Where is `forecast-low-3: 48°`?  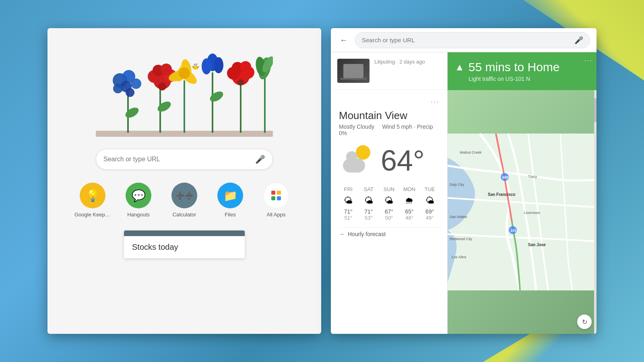
forecast-low-3: 48° is located at coordinates (410, 218).